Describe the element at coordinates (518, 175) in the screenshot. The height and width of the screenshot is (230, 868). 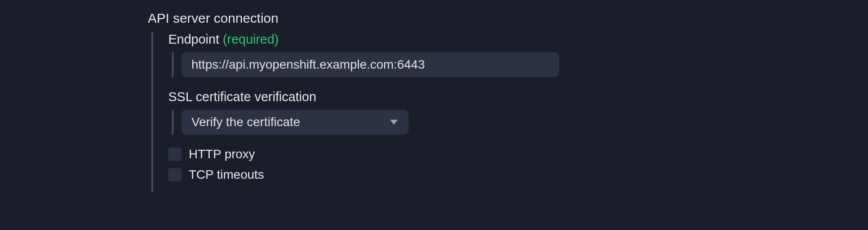
I see `tcp-timeouts-row: TCP timeouts` at that location.